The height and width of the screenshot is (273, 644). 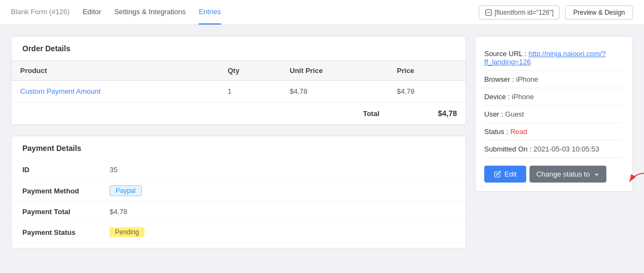 I want to click on payment-total-row: Payment Total $4,78, so click(x=239, y=212).